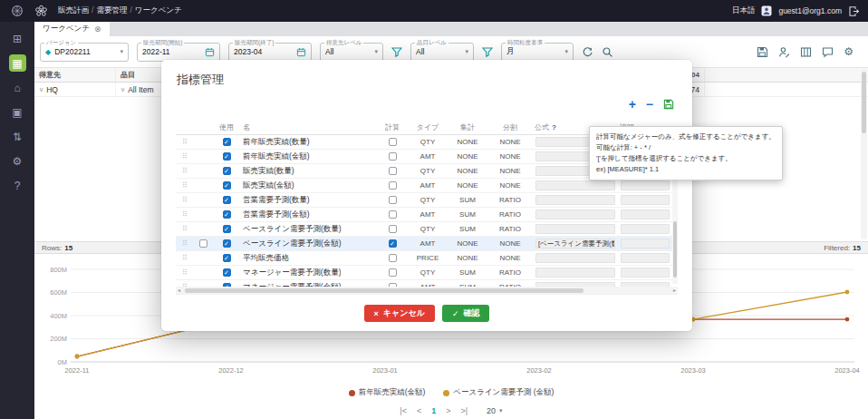  What do you see at coordinates (427, 200) in the screenshot?
I see `measure-row: ⠿✓営業需要予測(数量)QTYSUMRATIO` at bounding box center [427, 200].